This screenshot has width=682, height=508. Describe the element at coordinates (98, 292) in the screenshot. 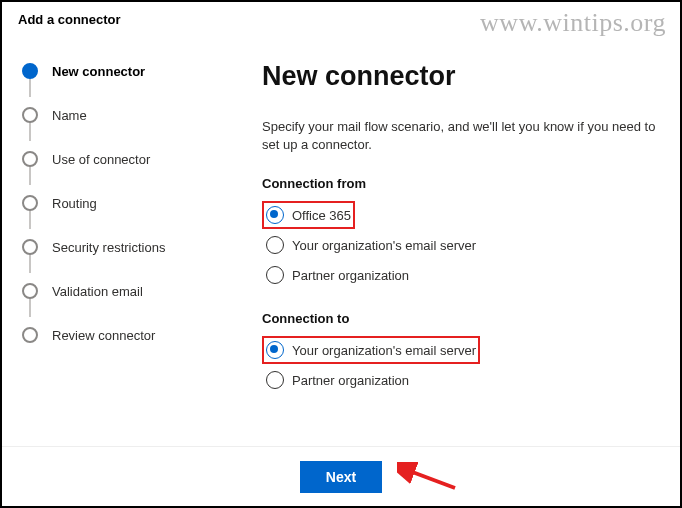

I see `step-label: Validation email` at that location.